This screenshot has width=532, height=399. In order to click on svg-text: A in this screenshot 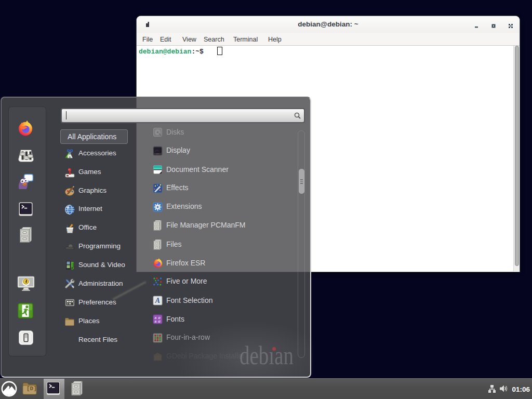, I will do `click(157, 300)`.